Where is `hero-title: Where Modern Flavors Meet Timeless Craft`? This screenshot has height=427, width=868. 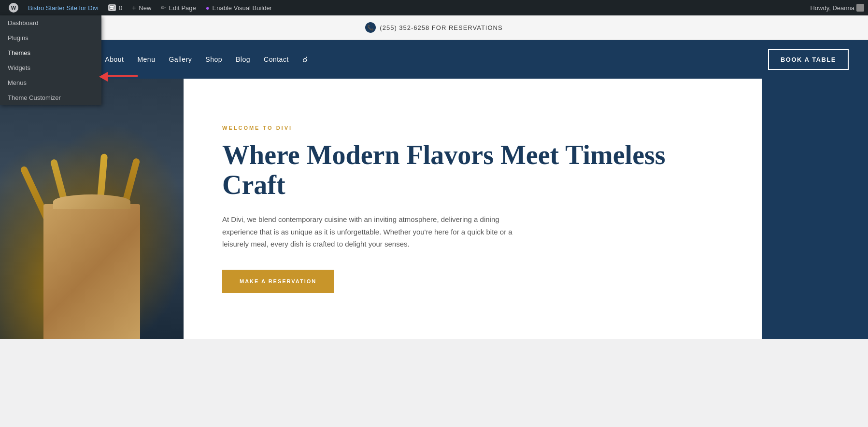 hero-title: Where Modern Flavors Meet Timeless Craft is located at coordinates (472, 170).